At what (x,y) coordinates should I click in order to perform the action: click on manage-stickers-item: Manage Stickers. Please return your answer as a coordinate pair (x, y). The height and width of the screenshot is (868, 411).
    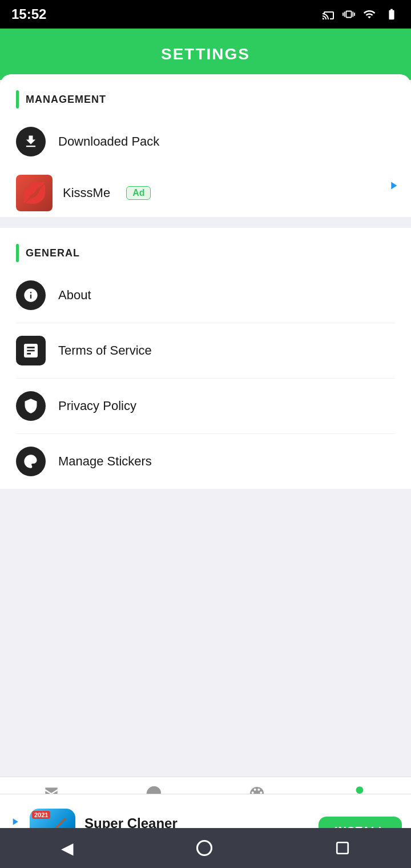
    Looking at the image, I should click on (206, 461).